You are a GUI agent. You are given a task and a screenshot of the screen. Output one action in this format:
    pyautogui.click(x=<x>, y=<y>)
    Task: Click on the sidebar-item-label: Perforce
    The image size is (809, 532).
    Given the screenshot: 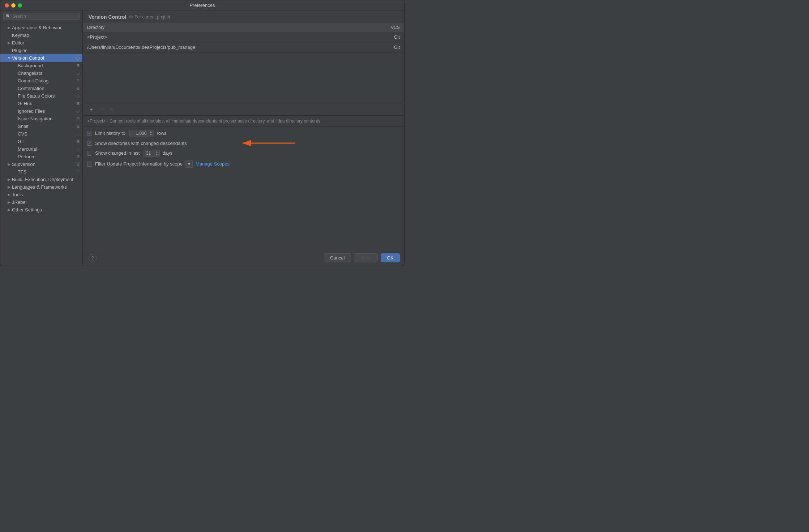 What is the action you would take?
    pyautogui.click(x=46, y=157)
    